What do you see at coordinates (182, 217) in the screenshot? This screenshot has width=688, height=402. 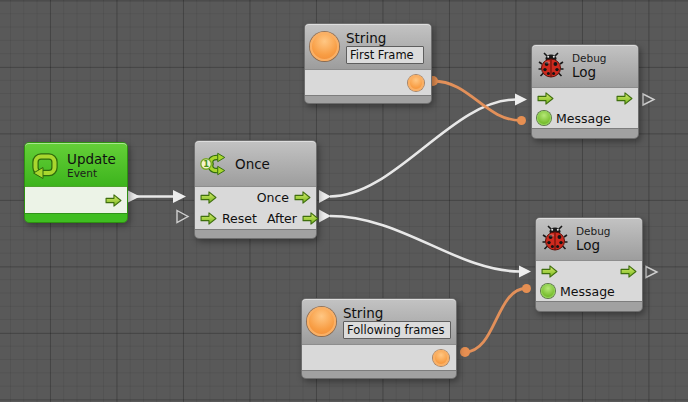 I see `unconnected-port-once-reset` at bounding box center [182, 217].